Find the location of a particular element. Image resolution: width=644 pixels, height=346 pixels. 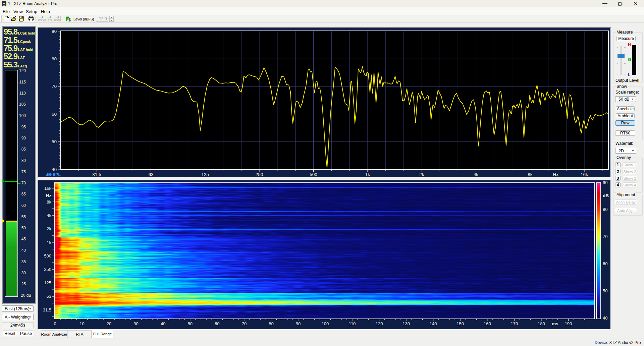

svg-text: 30 is located at coordinates (136, 324).